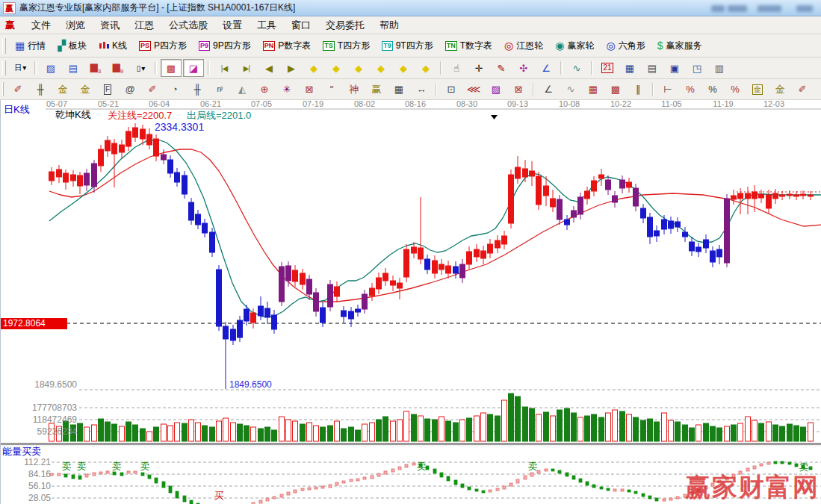  What do you see at coordinates (96, 68) in the screenshot?
I see `btn-bars-3: ▆3` at bounding box center [96, 68].